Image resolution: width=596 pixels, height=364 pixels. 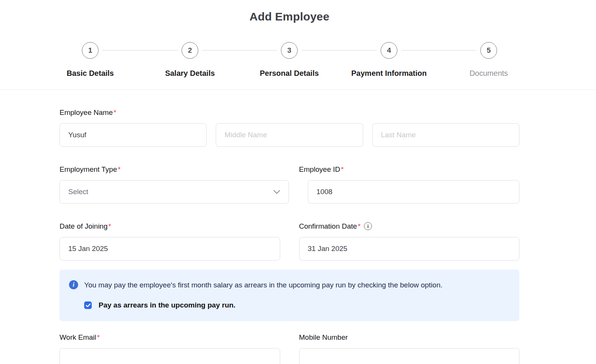 What do you see at coordinates (389, 50) in the screenshot?
I see `step-number-circle: 4` at bounding box center [389, 50].